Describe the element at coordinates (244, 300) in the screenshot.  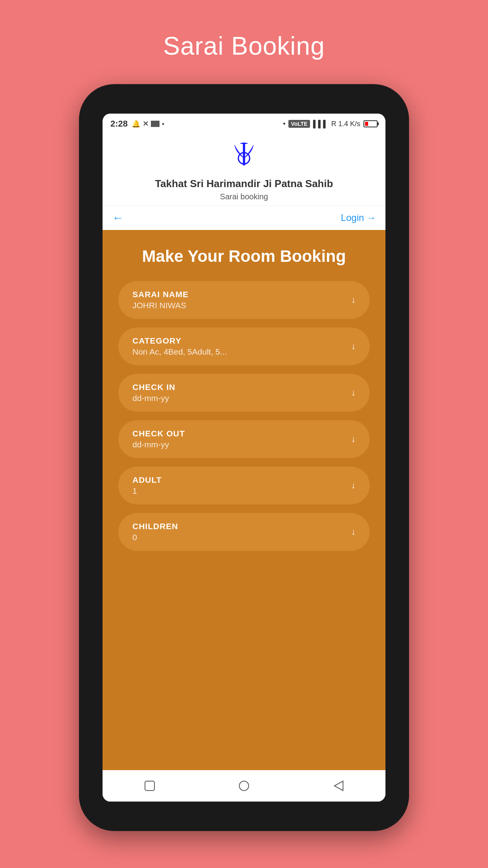
I see `field-group-sarai-name: SARAI NAMEJOHRI NIWAS↓` at that location.